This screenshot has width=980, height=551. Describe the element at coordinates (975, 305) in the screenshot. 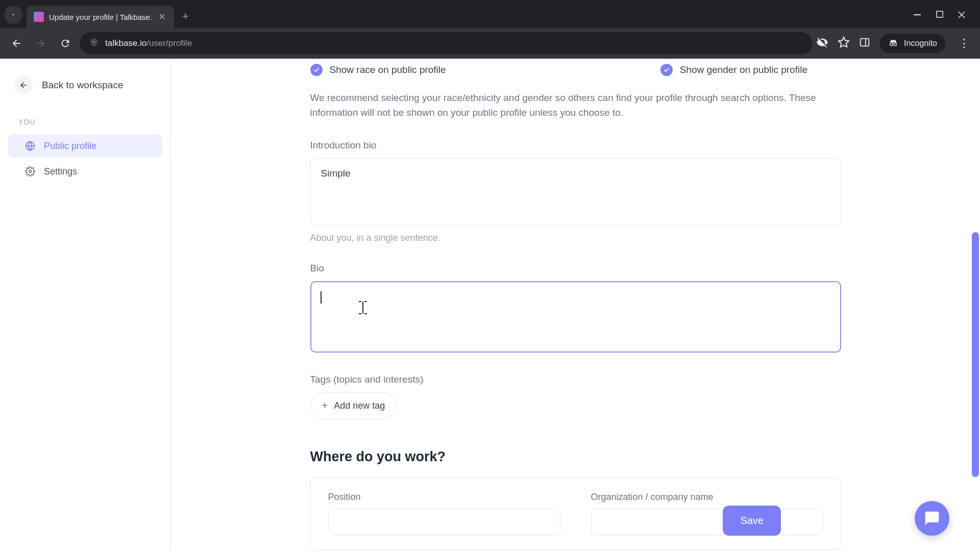

I see `scrollbar` at that location.